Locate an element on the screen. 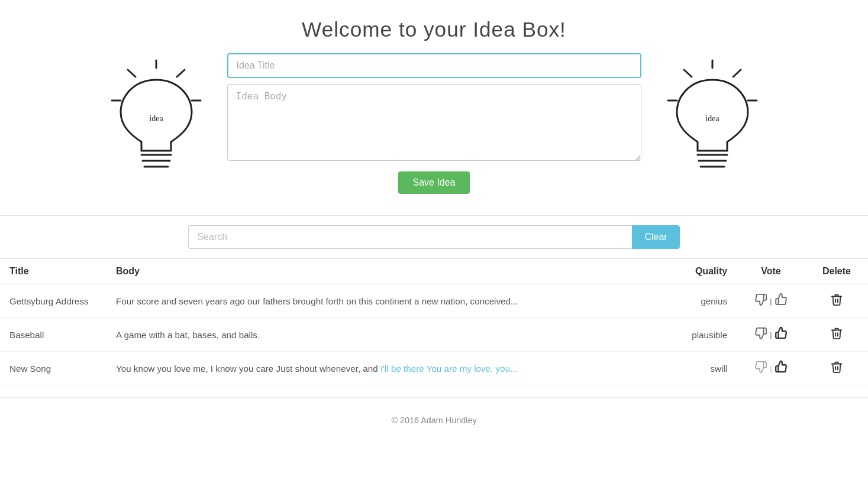 The width and height of the screenshot is (868, 493). body-link-text: I'll be there You are my love, you... is located at coordinates (449, 369).